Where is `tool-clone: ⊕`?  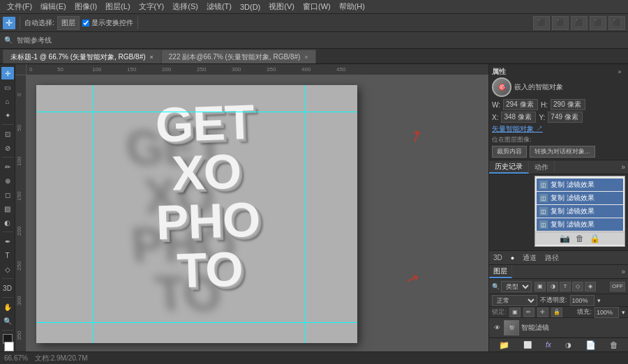
tool-clone: ⊕ is located at coordinates (8, 181).